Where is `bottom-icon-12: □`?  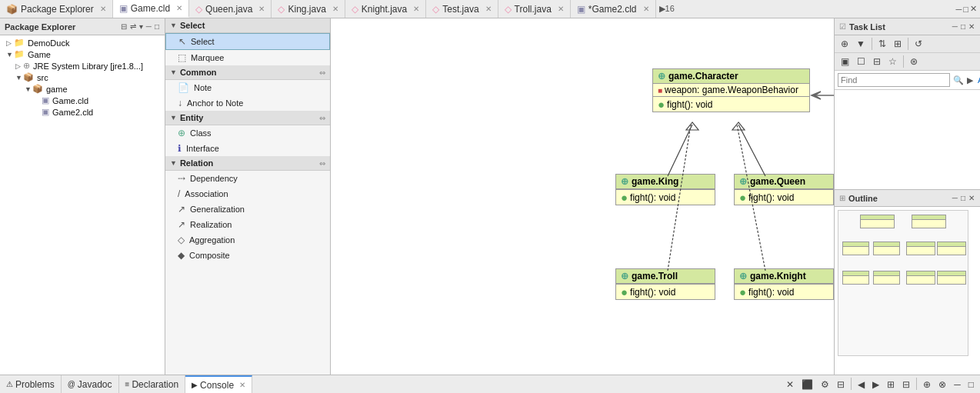 bottom-icon-12: □ is located at coordinates (971, 385).